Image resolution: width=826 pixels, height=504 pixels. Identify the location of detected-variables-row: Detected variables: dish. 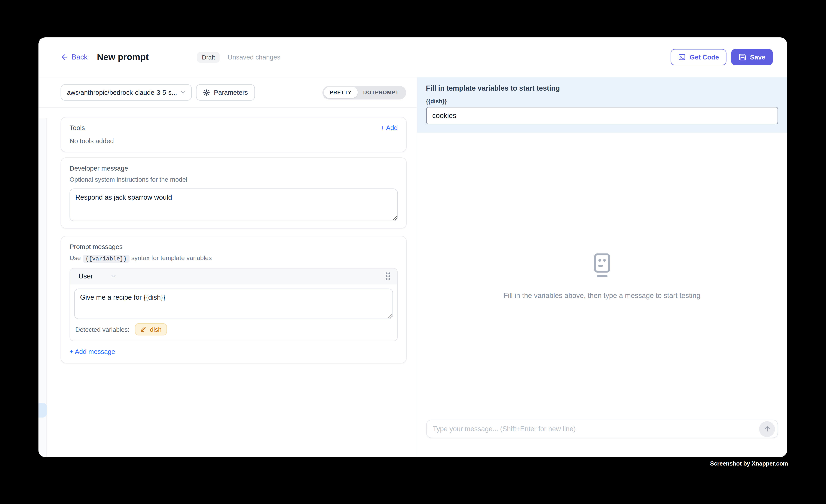
(234, 328).